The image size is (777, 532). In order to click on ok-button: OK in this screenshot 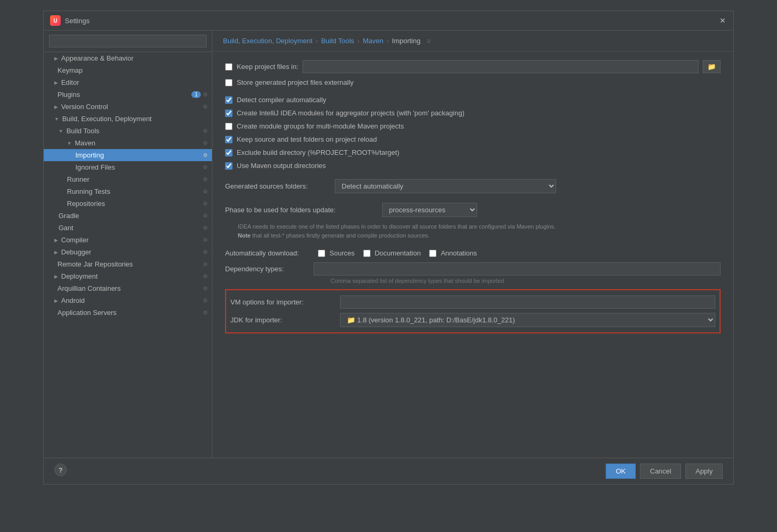, I will do `click(621, 471)`.